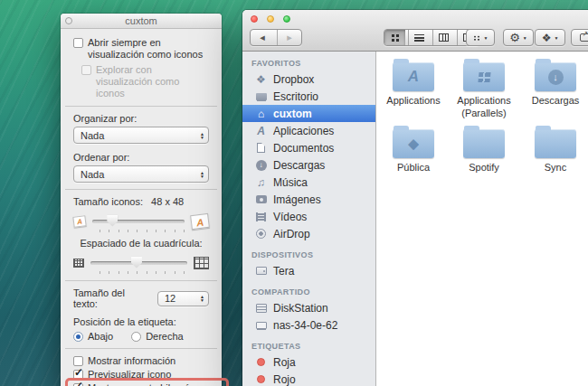 The image size is (588, 386). What do you see at coordinates (261, 199) in the screenshot?
I see `pictures-icon` at bounding box center [261, 199].